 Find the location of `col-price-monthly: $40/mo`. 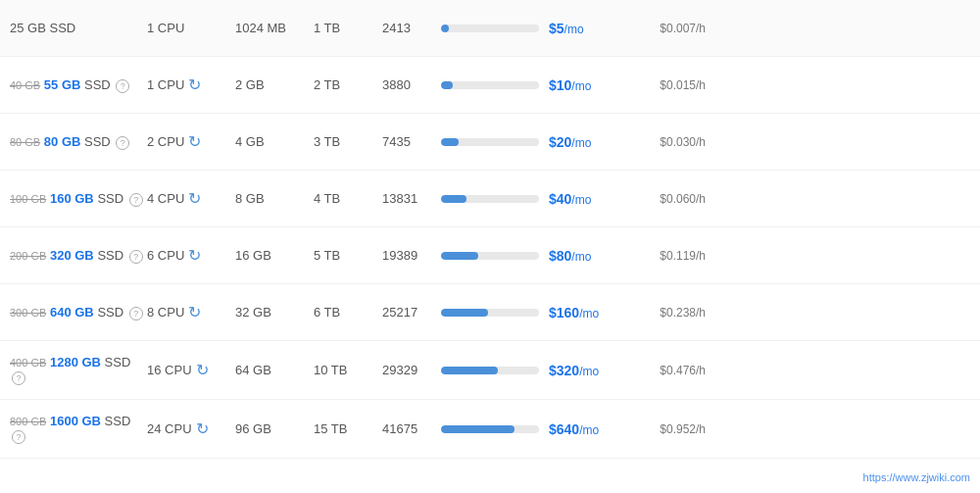

col-price-monthly: $40/mo is located at coordinates (588, 199).